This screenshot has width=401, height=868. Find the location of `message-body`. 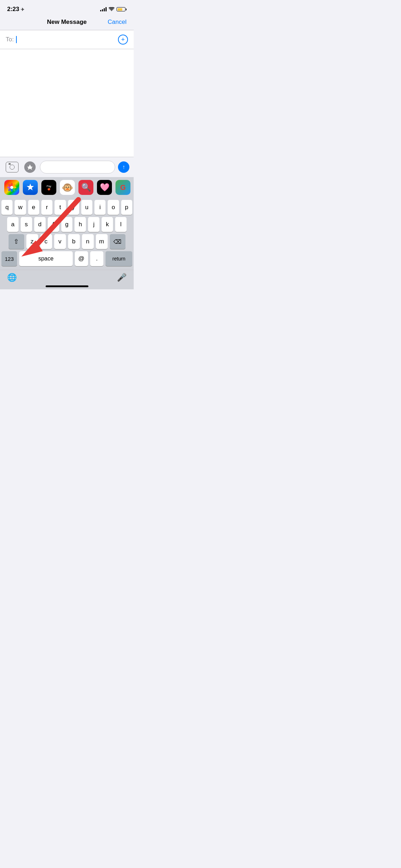

message-body is located at coordinates (67, 103).